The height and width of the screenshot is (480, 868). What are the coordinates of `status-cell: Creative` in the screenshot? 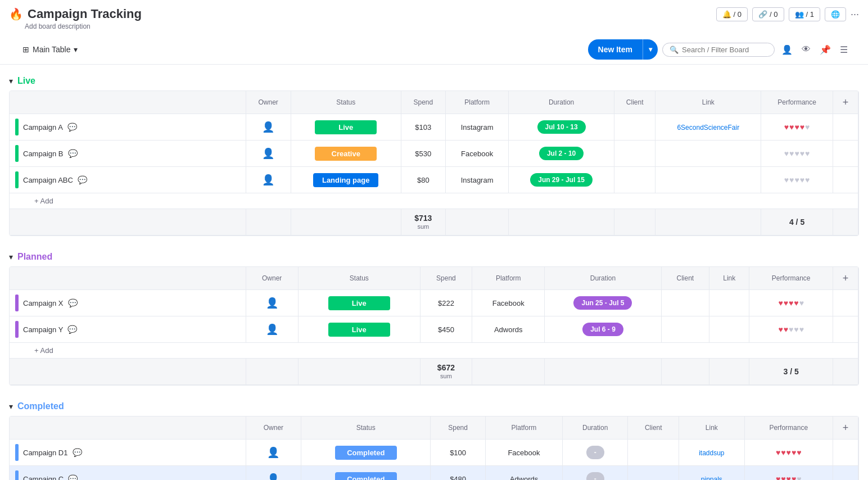 It's located at (346, 154).